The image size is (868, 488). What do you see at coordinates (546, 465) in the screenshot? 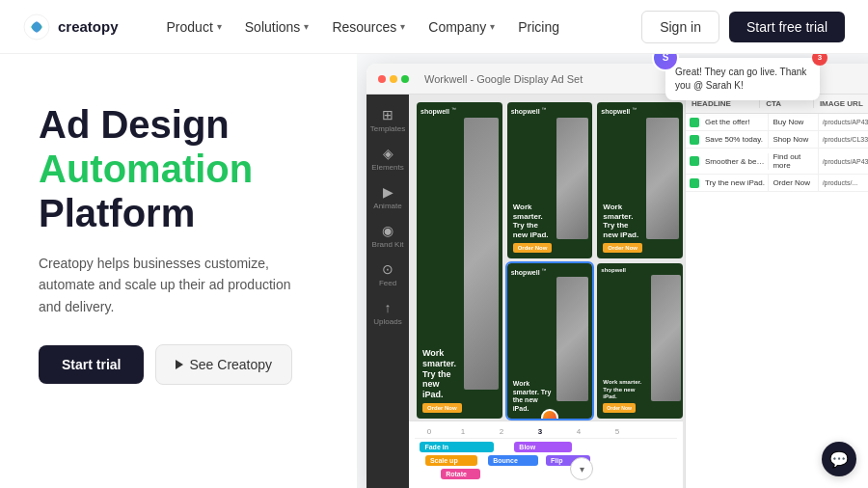
I see `timeline-tracks: Fade In Blow Scale up Bounce` at bounding box center [546, 465].